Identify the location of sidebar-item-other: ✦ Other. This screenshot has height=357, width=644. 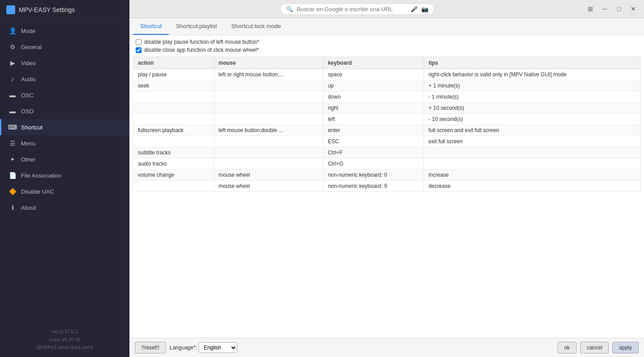
(65, 159).